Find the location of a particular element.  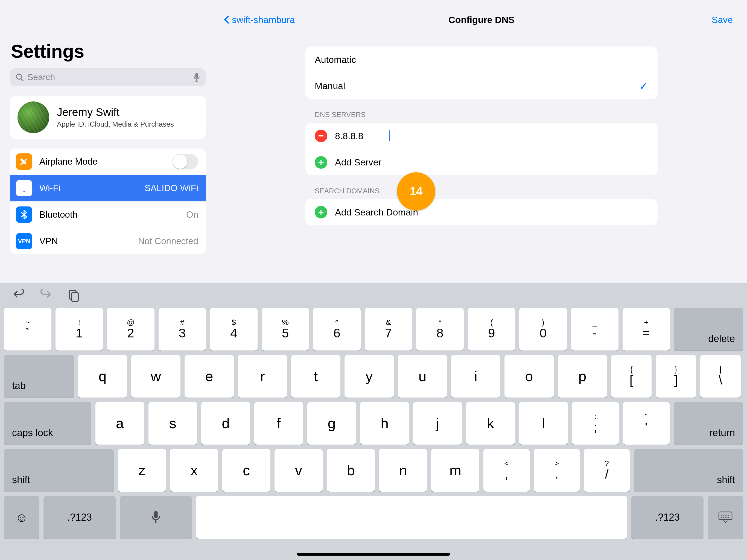

home-indicator is located at coordinates (374, 554).